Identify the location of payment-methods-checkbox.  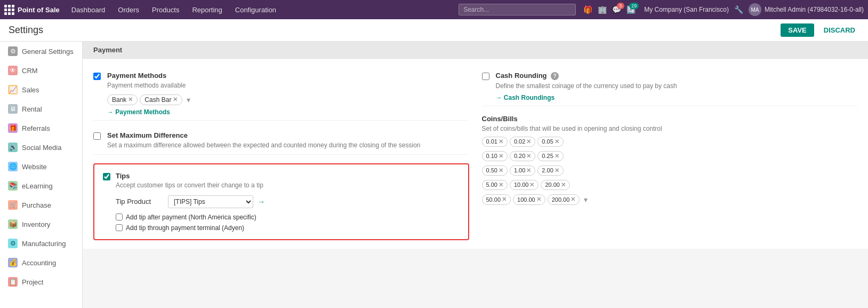
(97, 76).